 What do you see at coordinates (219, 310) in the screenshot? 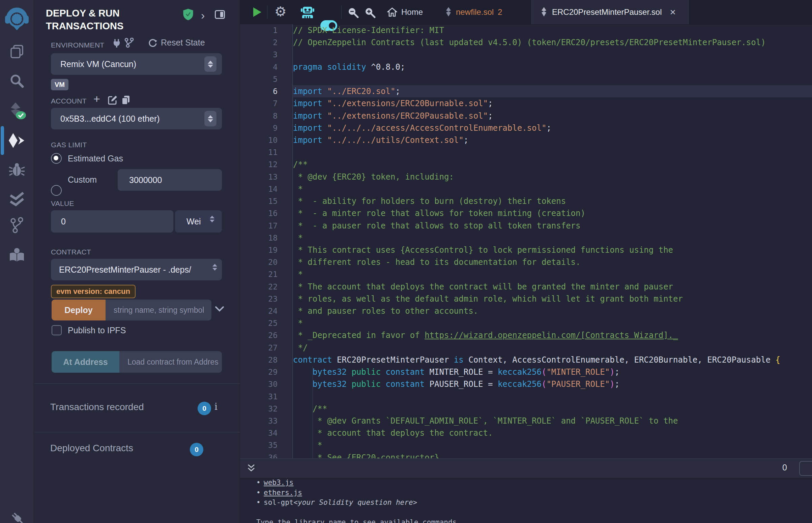
I see `expand-deploy-chevron-icon` at bounding box center [219, 310].